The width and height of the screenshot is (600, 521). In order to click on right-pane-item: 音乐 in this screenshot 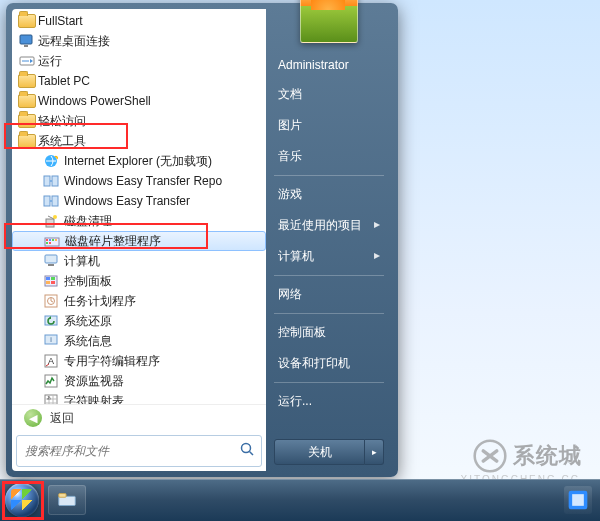, I will do `click(329, 156)`.